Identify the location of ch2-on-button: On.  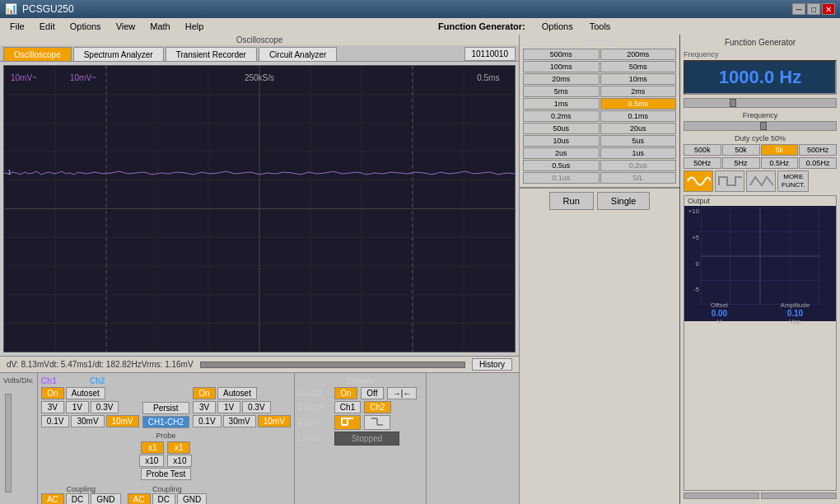
(204, 394).